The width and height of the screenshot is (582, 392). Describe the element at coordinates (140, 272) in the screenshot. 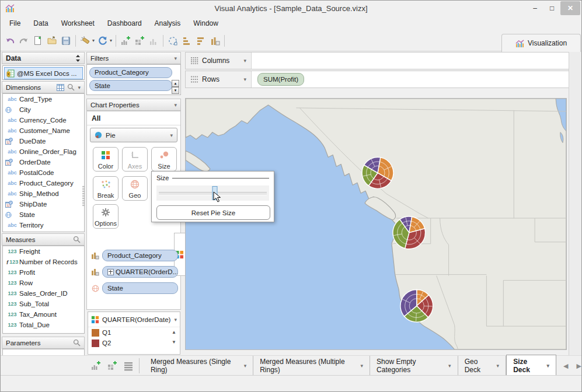

I see `shelf-pill: QUARTER(OrderD...` at that location.